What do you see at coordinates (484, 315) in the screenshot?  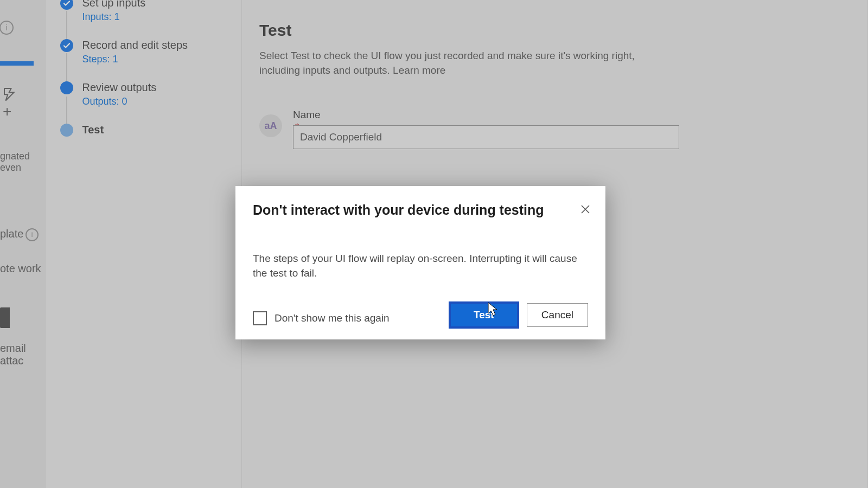 I see `test-button: Test` at bounding box center [484, 315].